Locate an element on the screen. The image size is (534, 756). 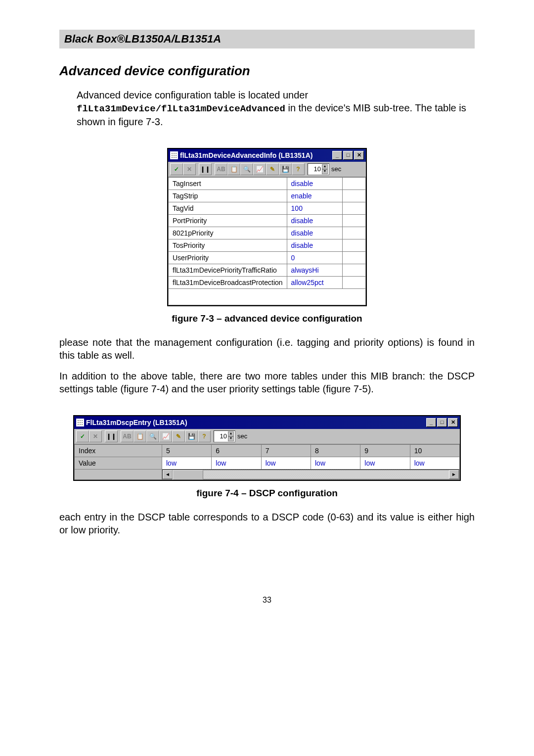
scroll-right-button: ► is located at coordinates (454, 474).